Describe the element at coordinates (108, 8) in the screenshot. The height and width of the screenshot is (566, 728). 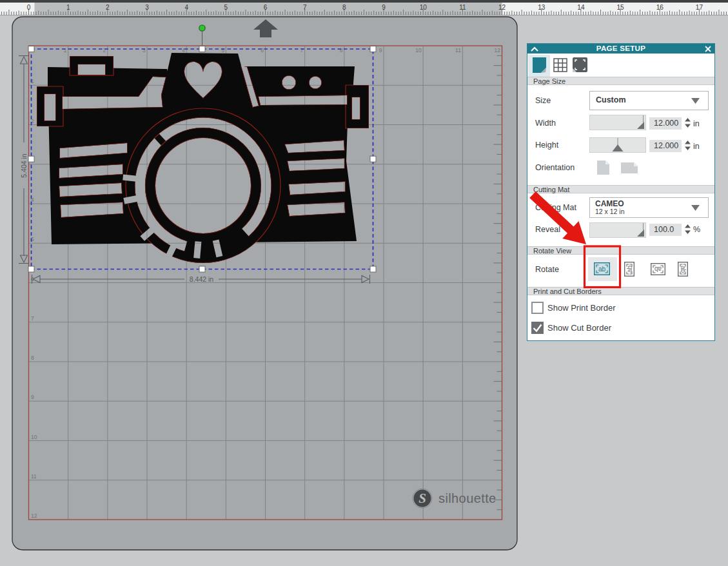
I see `svg-text: 2` at that location.